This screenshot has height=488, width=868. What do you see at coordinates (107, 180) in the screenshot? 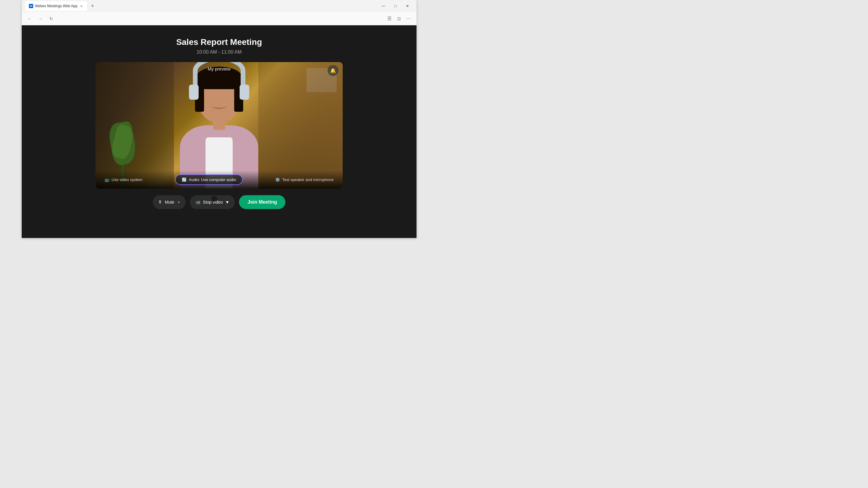
I see `video-system-icon: 📺` at bounding box center [107, 180].